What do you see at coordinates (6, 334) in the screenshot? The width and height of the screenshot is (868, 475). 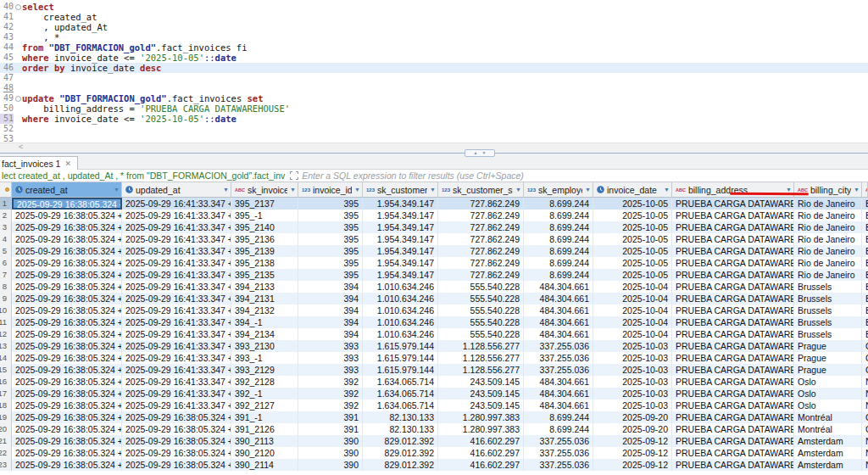 I see `row-number: 12` at bounding box center [6, 334].